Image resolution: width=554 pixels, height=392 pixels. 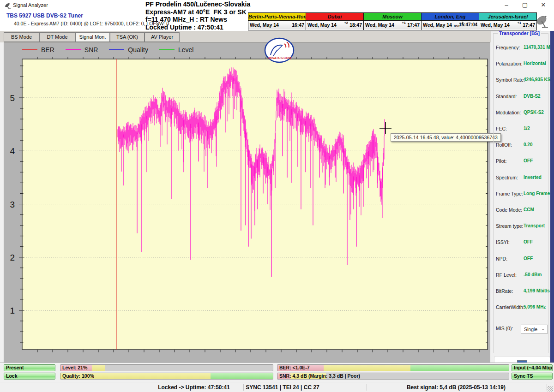 What do you see at coordinates (48, 50) in the screenshot?
I see `legend-label: BER` at bounding box center [48, 50].